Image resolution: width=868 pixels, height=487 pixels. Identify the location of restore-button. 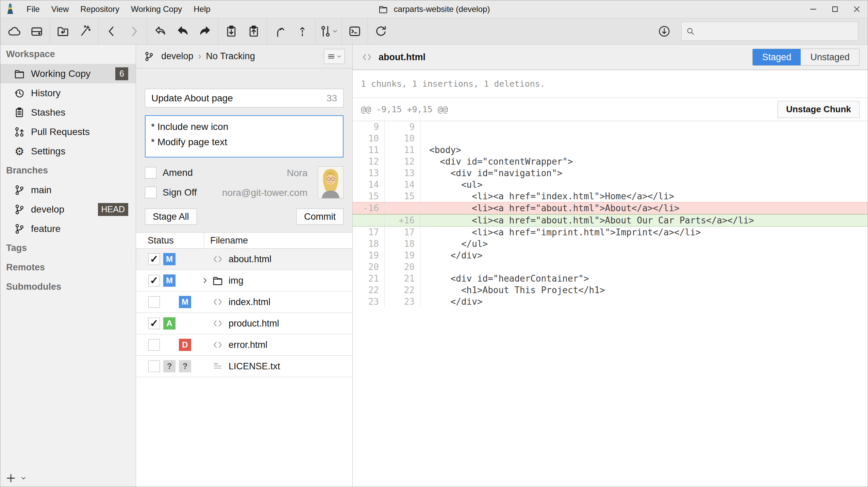
(205, 31).